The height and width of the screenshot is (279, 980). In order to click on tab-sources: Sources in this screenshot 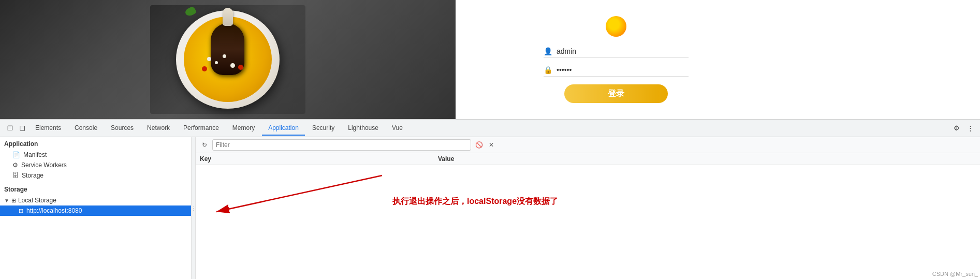, I will do `click(122, 128)`.